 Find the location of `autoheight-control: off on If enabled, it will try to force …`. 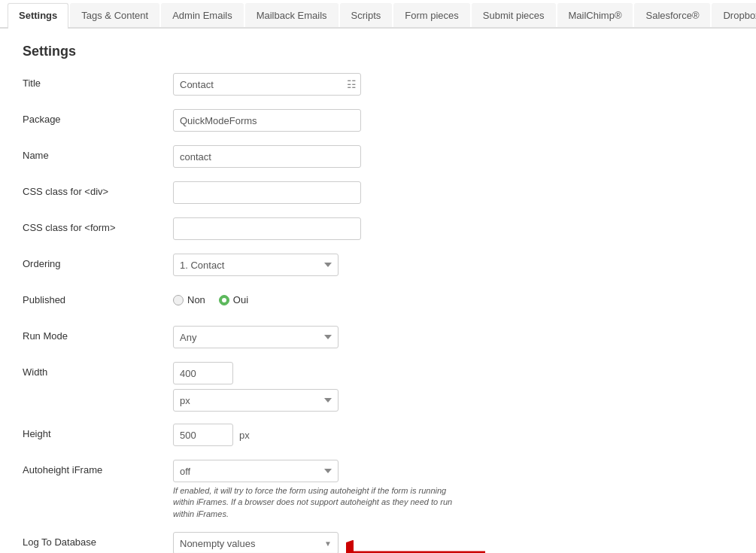

autoheight-control: off on If enabled, it will try to force … is located at coordinates (316, 490).